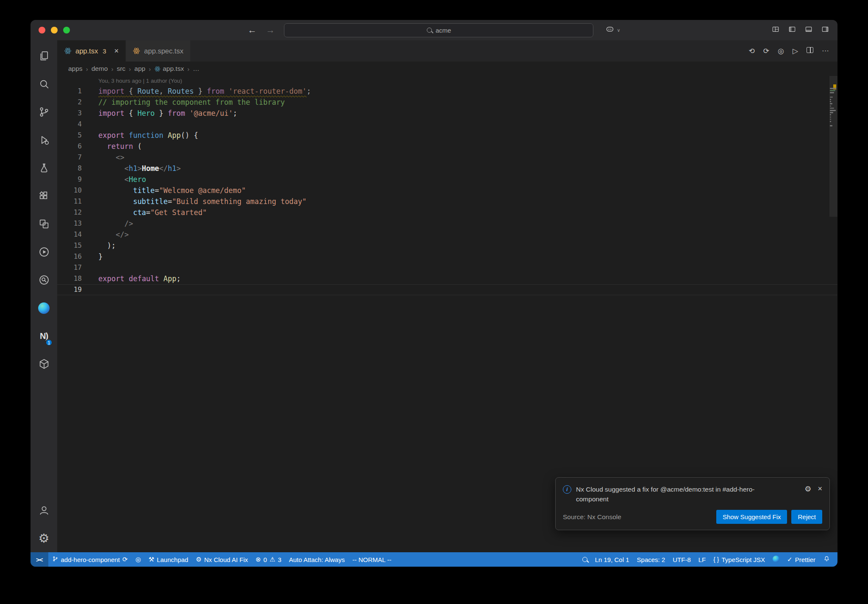 The width and height of the screenshot is (868, 604). What do you see at coordinates (70, 91) in the screenshot?
I see `line-number: 1` at bounding box center [70, 91].